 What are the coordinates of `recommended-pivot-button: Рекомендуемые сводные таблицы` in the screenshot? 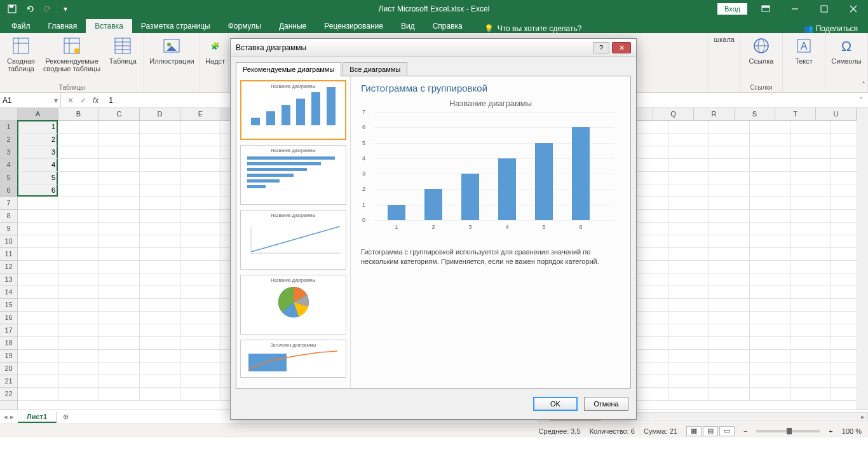 It's located at (72, 54).